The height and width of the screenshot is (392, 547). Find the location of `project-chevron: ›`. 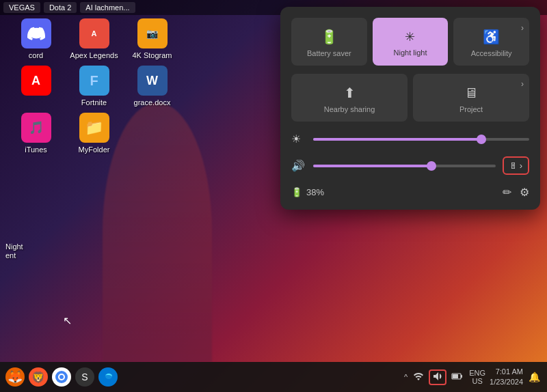

project-chevron: › is located at coordinates (522, 84).